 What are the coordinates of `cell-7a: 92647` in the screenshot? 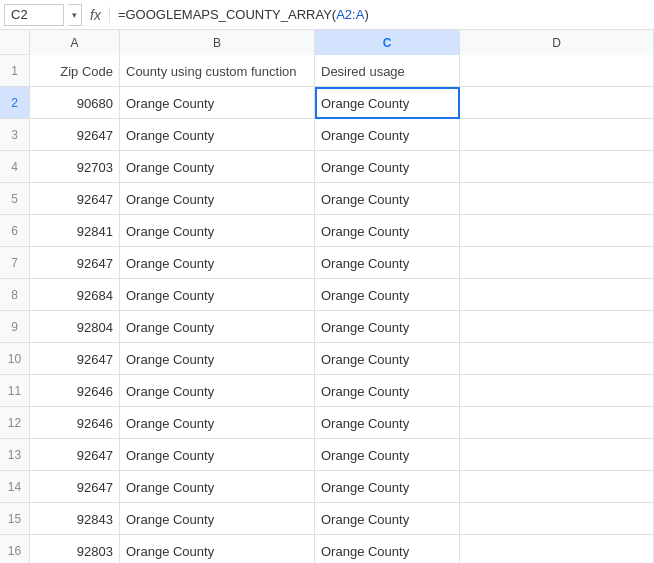 It's located at (75, 263).